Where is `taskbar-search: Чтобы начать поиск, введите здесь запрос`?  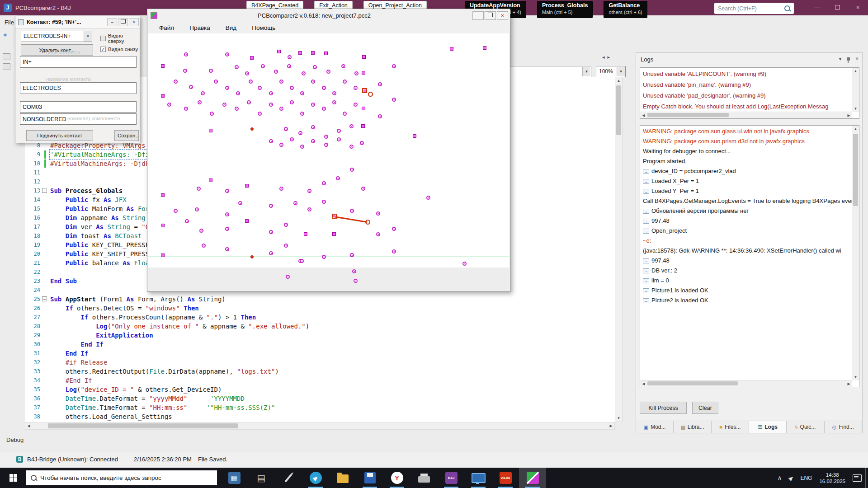
taskbar-search: Чтобы начать поиск, введите здесь запрос is located at coordinates (122, 478).